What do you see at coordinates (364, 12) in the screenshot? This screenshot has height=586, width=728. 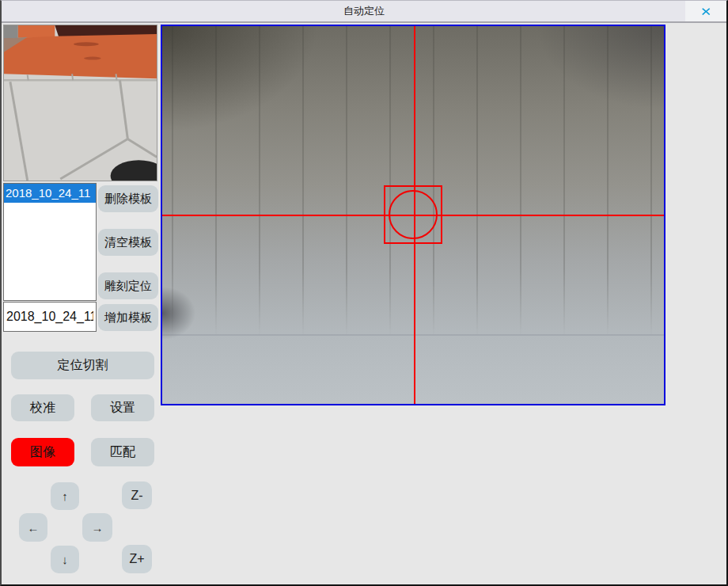 I see `titlebar: 自动定位 ✕` at bounding box center [364, 12].